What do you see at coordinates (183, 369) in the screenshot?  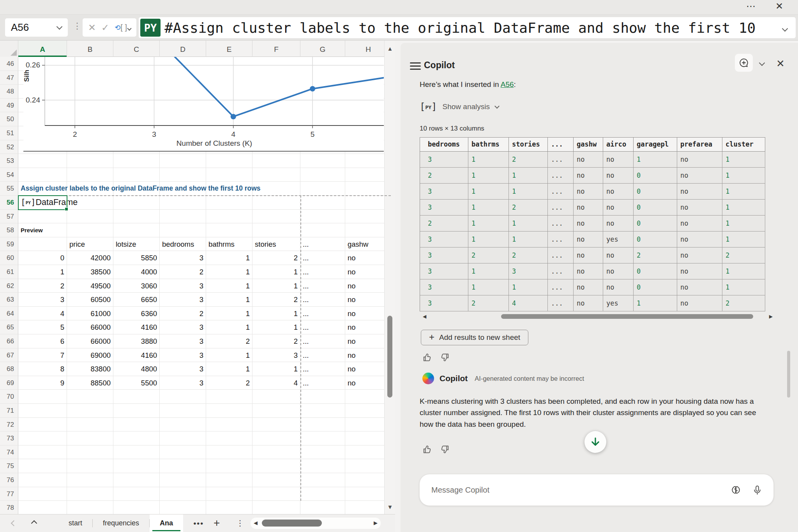 I see `cell-D68: 3` at bounding box center [183, 369].